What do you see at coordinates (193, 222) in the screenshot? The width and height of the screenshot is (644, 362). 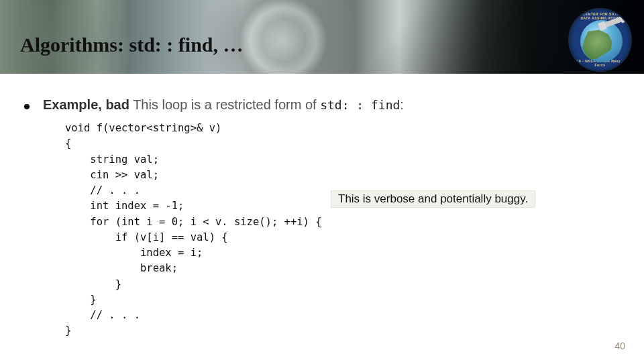 I see `code-line: for (int i = 0; i < v. size(); ++i) {` at bounding box center [193, 222].